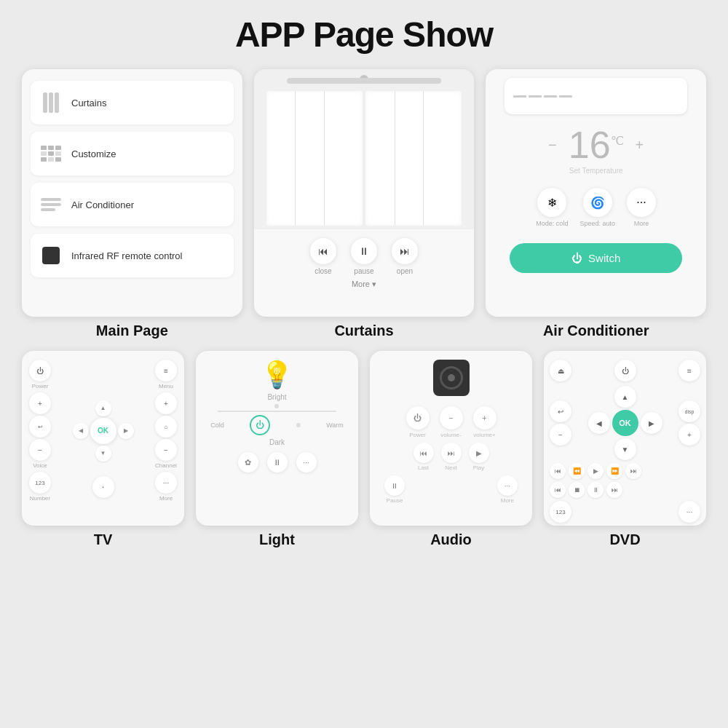  What do you see at coordinates (166, 371) in the screenshot?
I see `tv-menu-btn: ≡` at bounding box center [166, 371].